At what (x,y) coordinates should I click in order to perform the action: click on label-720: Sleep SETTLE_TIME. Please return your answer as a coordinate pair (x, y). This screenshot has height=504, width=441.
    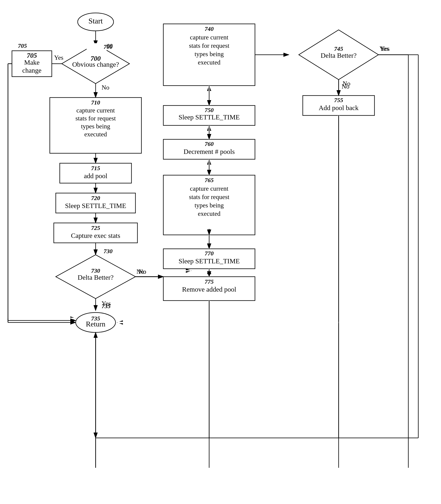
    Looking at the image, I should click on (96, 206).